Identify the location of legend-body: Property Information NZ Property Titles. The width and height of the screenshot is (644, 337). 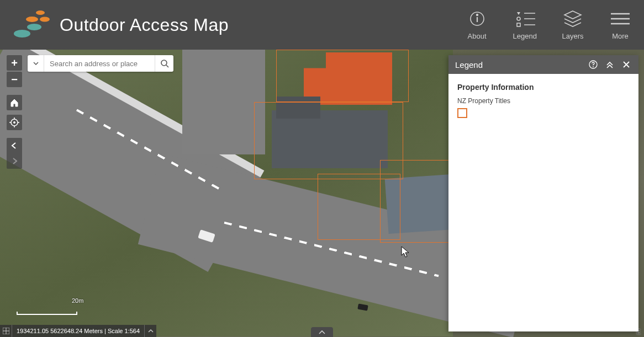
(543, 100).